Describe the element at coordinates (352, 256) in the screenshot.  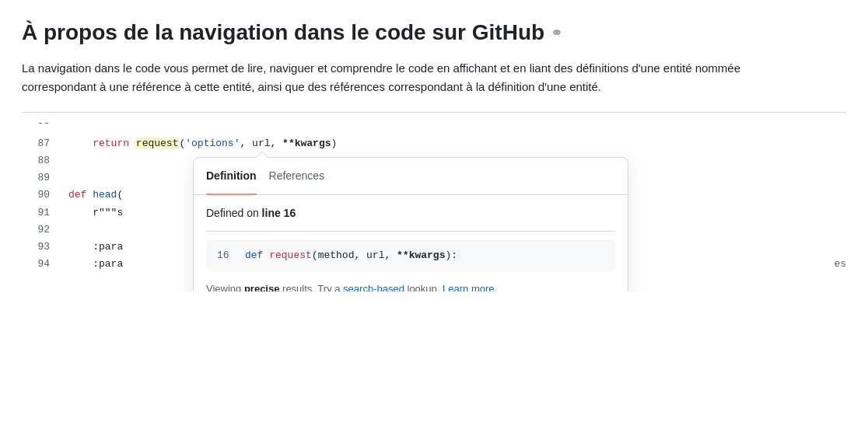
I see `snippet-code: def request(method, url, **kwargs):` at that location.